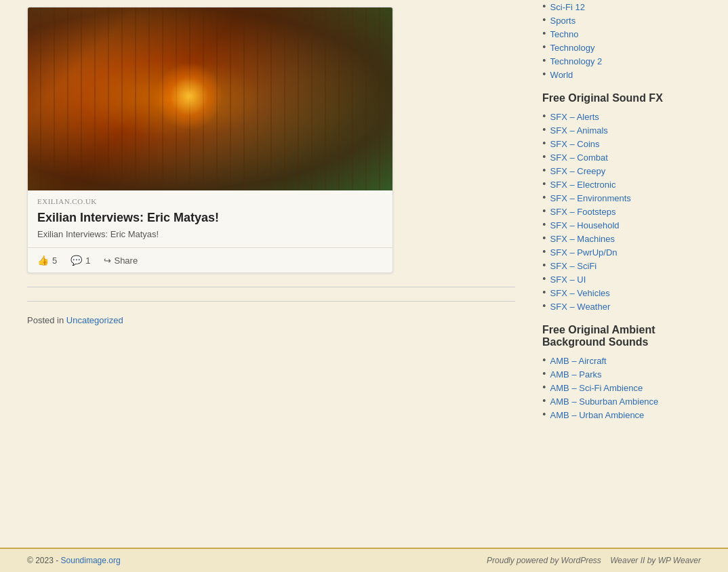 This screenshot has height=572, width=728. I want to click on sidebar-categories-top: Sci-Fi 12 Sports Techno Technology Techn…, so click(620, 41).